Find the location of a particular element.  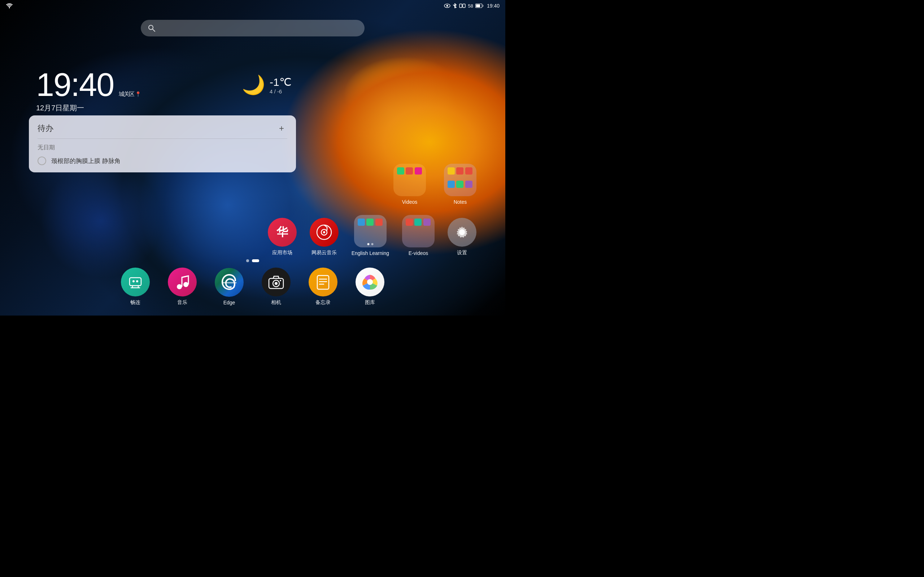

memo-svg is located at coordinates (323, 282).